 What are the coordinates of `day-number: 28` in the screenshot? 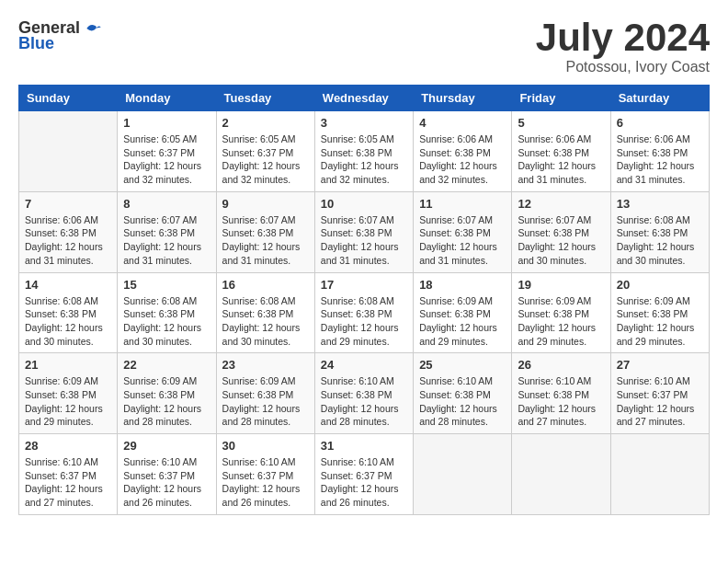 It's located at (68, 445).